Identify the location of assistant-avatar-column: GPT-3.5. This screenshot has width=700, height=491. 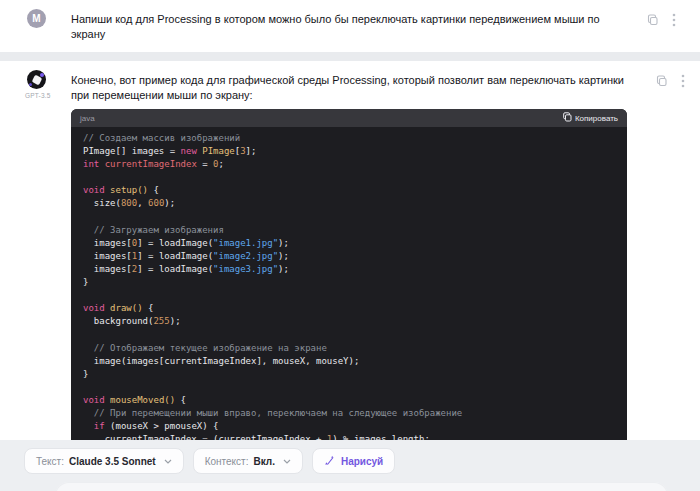
(44, 84).